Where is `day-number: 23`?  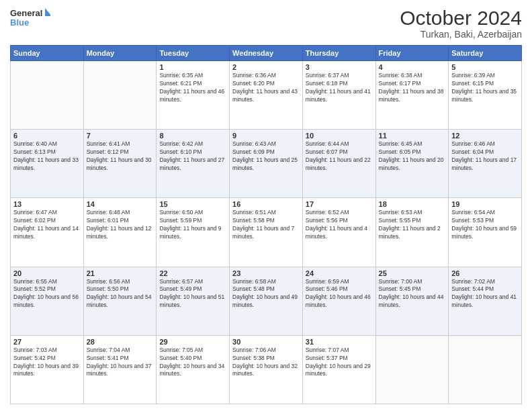
day-number: 23 is located at coordinates (266, 273).